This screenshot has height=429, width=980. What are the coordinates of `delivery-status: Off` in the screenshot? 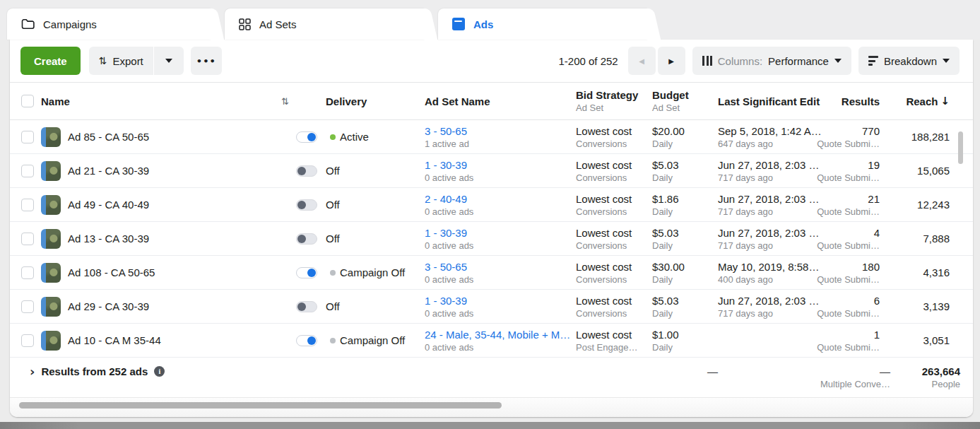 It's located at (333, 205).